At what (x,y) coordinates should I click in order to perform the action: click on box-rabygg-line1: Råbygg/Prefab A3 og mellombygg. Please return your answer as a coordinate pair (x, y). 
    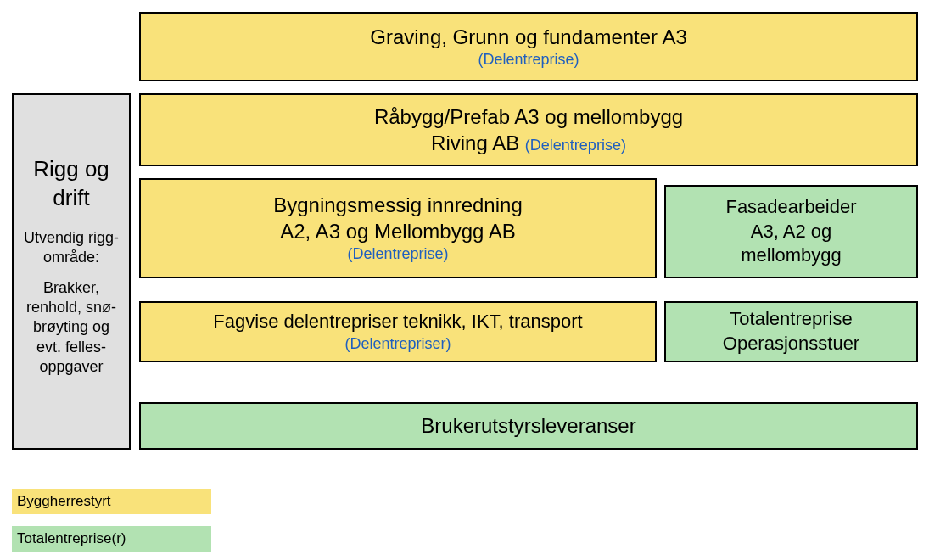
    Looking at the image, I should click on (529, 117).